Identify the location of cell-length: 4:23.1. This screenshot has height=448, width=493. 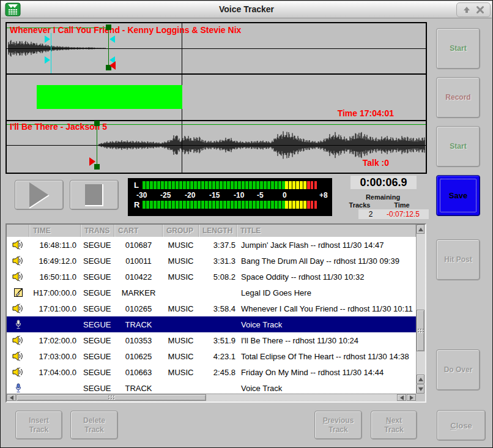
(218, 356).